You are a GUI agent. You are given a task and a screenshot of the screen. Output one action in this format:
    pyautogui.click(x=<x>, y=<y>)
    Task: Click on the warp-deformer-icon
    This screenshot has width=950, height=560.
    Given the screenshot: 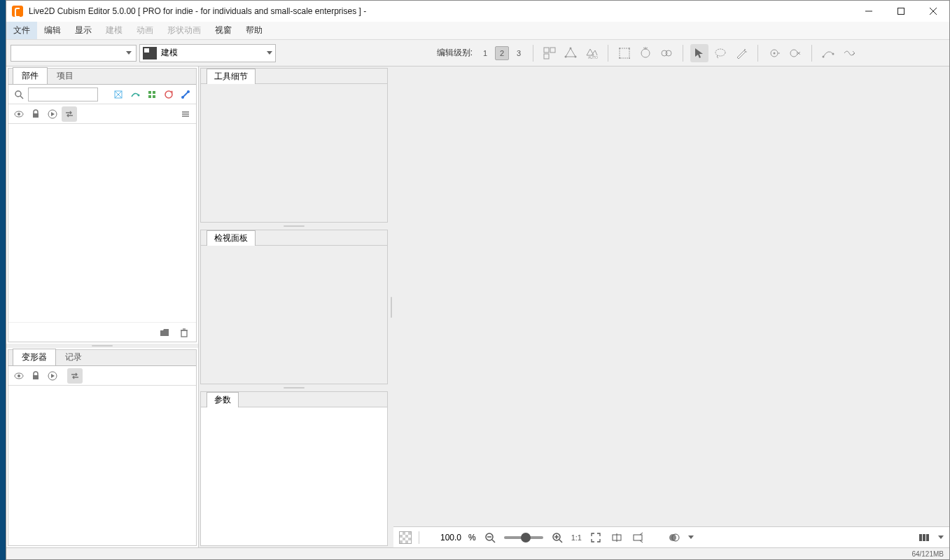 What is the action you would take?
    pyautogui.click(x=624, y=53)
    